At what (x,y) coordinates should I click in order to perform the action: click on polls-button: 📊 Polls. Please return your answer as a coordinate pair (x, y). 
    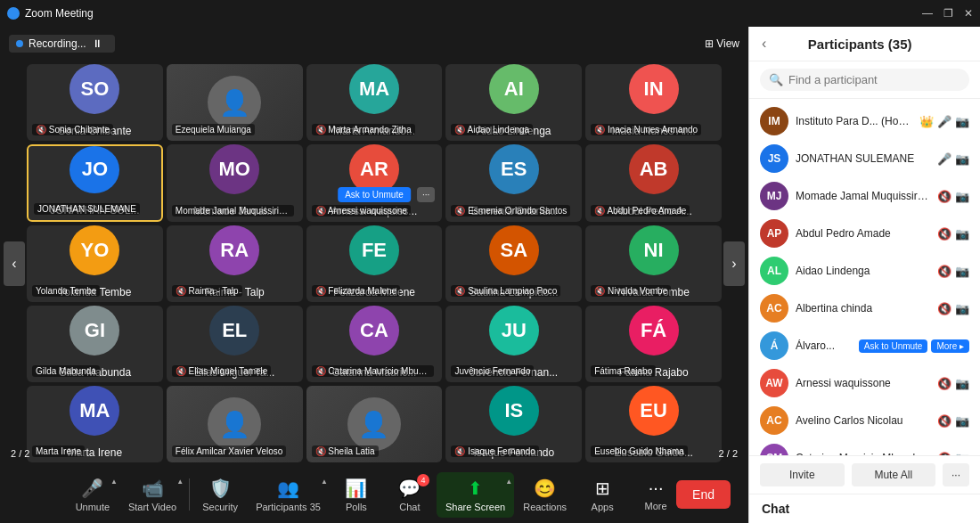
    Looking at the image, I should click on (356, 495).